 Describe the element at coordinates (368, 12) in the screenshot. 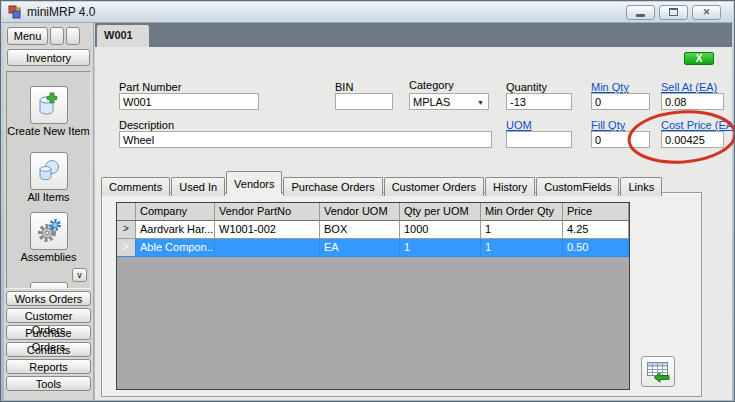

I see `titlebar: miniMRP 4.0 ✕` at that location.